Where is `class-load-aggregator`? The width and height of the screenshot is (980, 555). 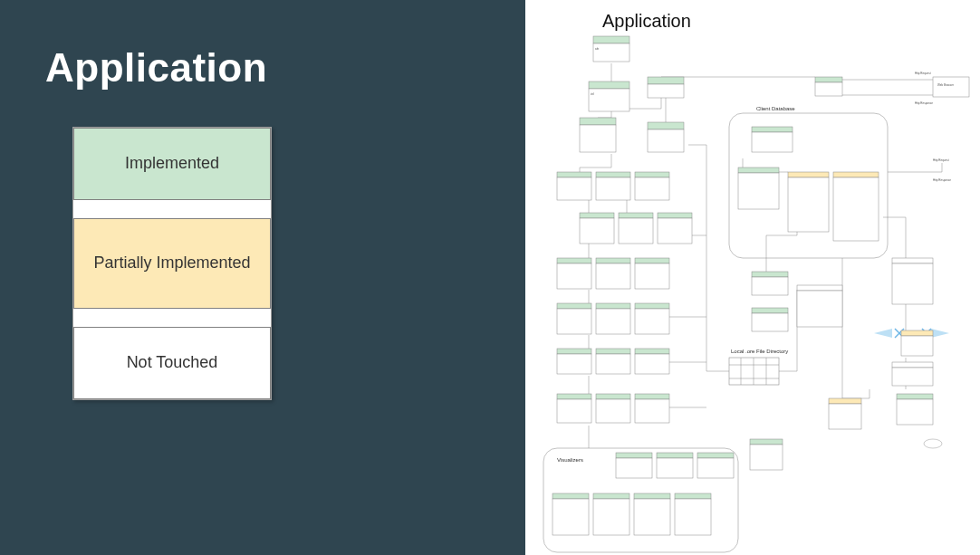
class-load-aggregator is located at coordinates (574, 408).